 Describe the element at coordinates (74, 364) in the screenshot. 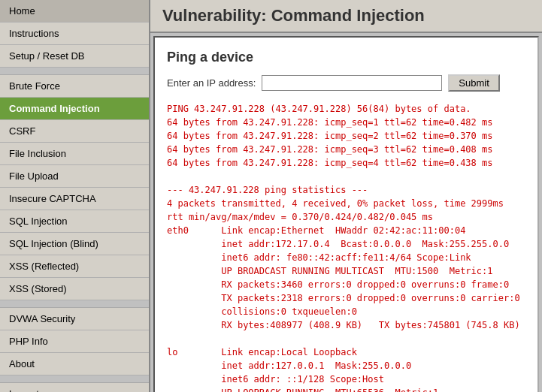

I see `sidebar-item-about: About` at that location.